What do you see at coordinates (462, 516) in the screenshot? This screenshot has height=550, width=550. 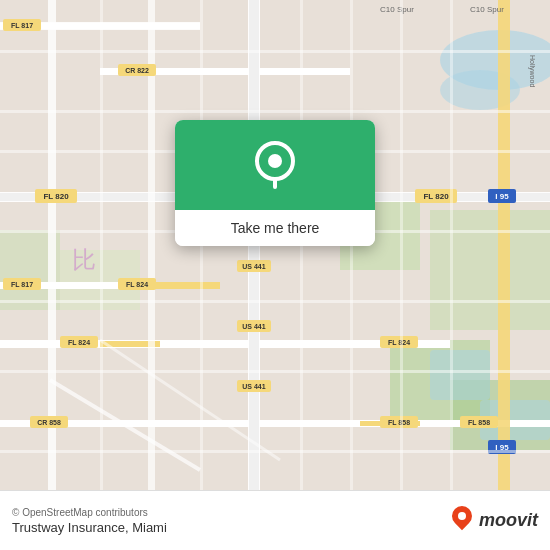 I see `moovit-pin-dot` at bounding box center [462, 516].